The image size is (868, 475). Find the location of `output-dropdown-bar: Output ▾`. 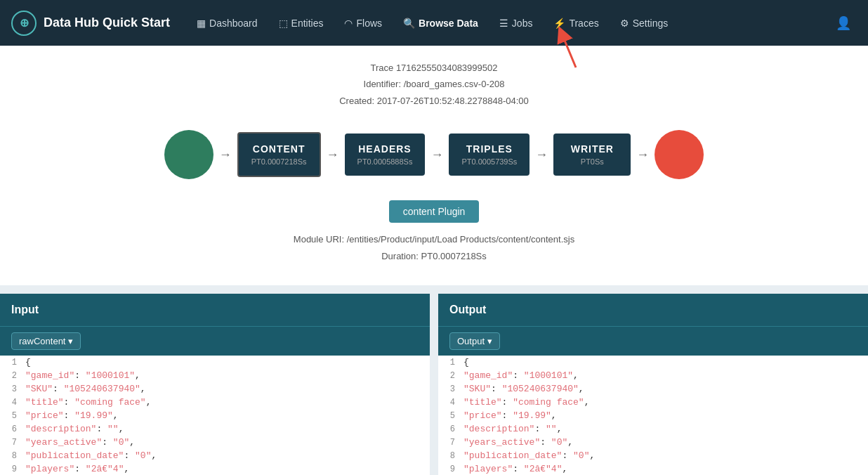

output-dropdown-bar: Output ▾ is located at coordinates (653, 341).